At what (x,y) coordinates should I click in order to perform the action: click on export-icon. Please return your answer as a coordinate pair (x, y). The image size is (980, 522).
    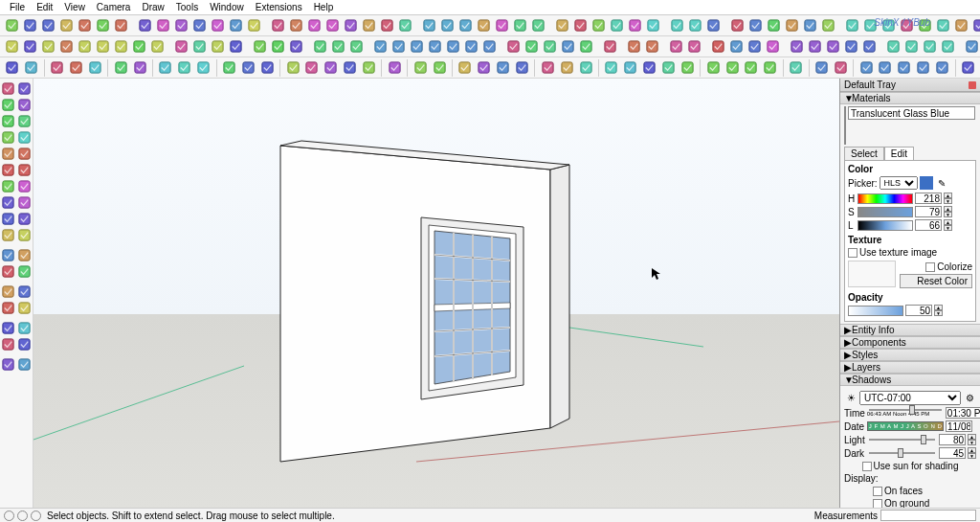
    Looking at the image, I should click on (796, 67).